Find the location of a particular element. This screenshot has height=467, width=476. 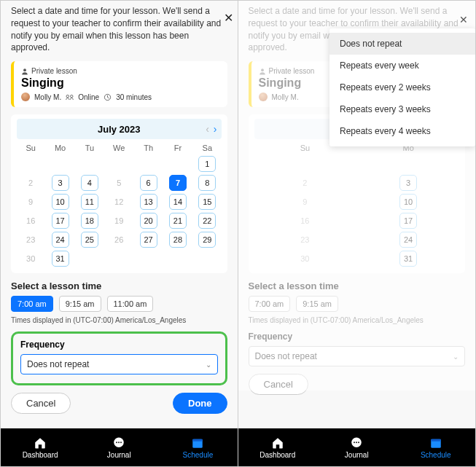

chevron-down-icon: ⌄ is located at coordinates (456, 357).